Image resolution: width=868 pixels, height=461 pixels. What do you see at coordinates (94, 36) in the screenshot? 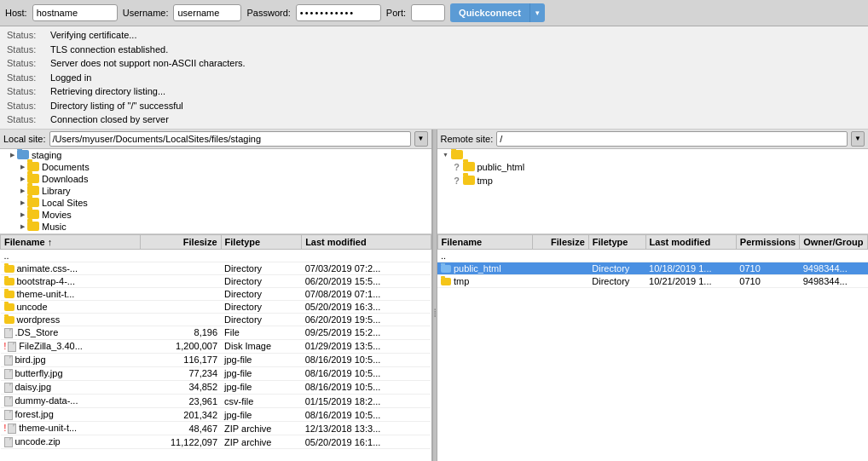
I see `status-text-1: Verifying certificate...` at bounding box center [94, 36].